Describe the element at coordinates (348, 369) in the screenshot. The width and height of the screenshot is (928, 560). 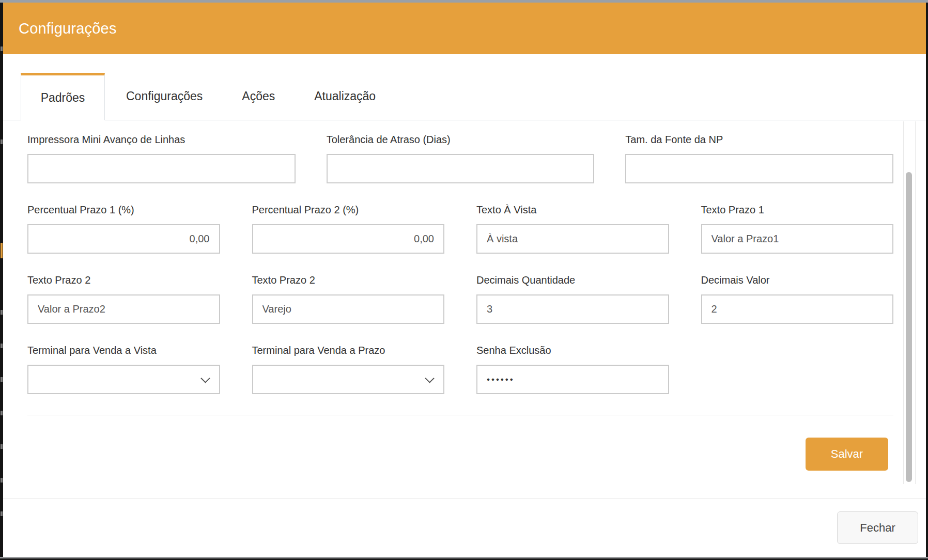
I see `field-terminal-venda-prazo: Terminal para Venda a Prazo` at that location.